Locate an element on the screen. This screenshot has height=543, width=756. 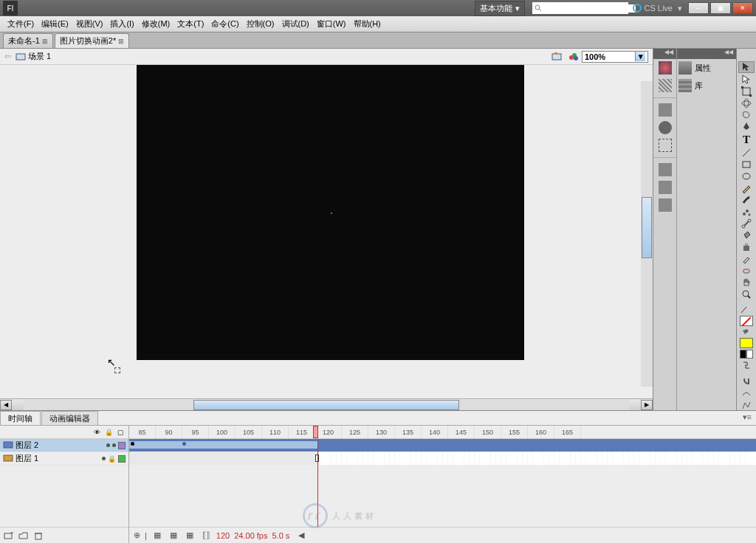
subselection-tool is located at coordinates (746, 80).